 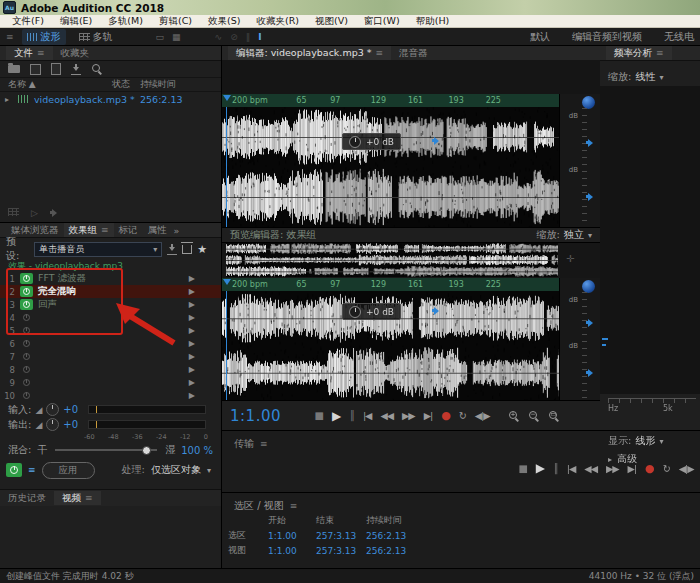 I want to click on multitrack-view-button: 多轨, so click(x=96, y=37).